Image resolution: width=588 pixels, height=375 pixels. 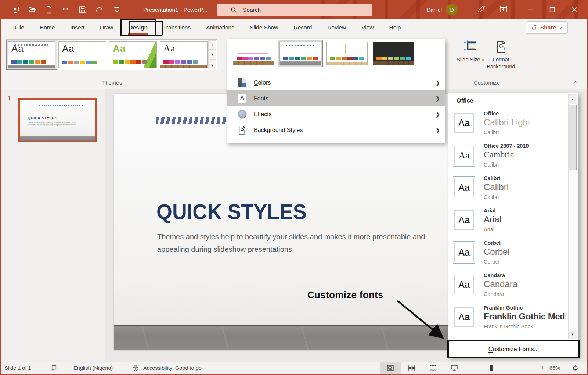 I want to click on language-status: English (Nigeria), so click(x=93, y=368).